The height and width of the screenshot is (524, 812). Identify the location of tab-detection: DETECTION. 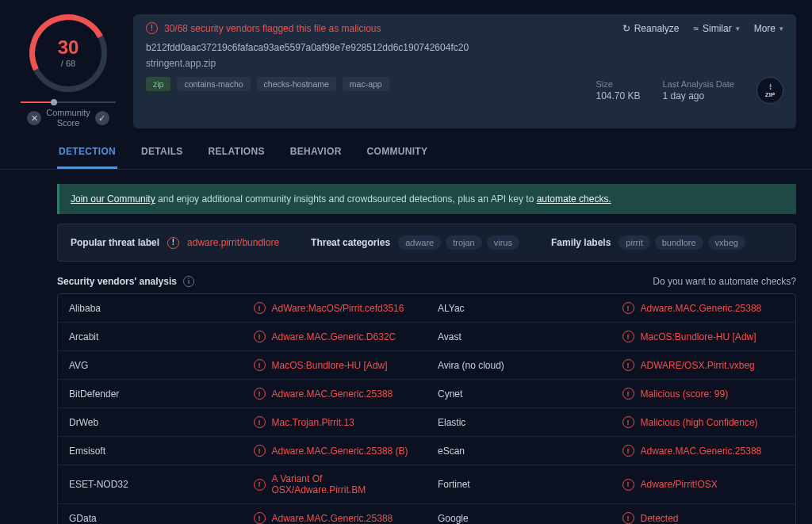
(87, 157).